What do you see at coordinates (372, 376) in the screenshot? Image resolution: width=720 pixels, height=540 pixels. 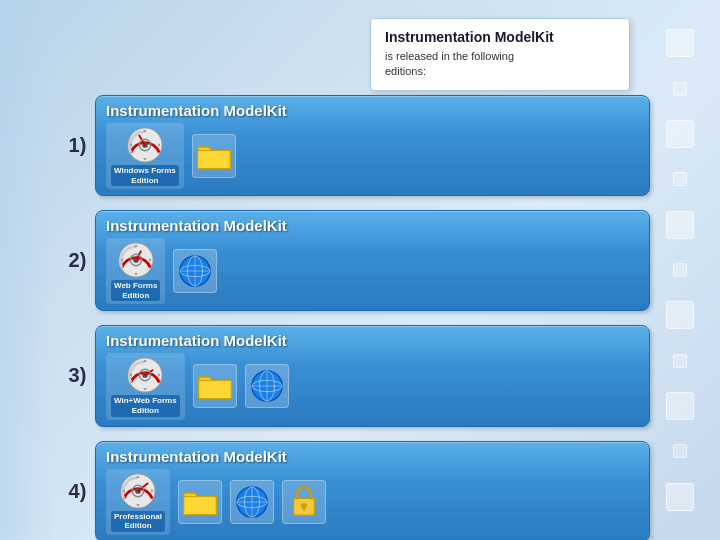 I see `card-inner-3: Instrumentation ModelKit` at bounding box center [372, 376].